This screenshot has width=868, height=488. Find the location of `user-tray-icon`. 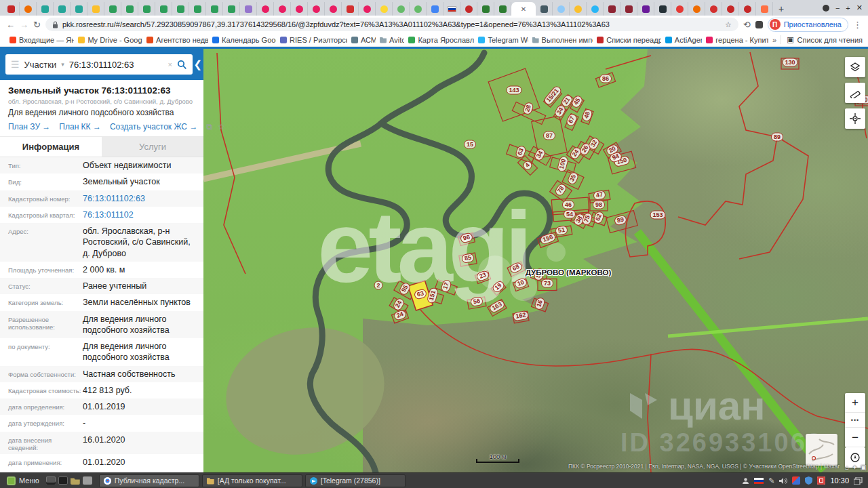

user-tray-icon is located at coordinates (746, 481).